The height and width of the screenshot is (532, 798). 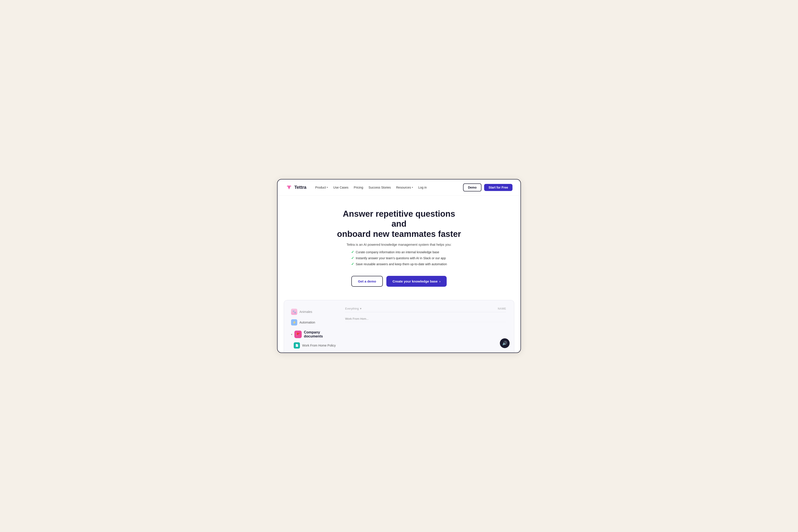 I want to click on nav-links: Product ▾ Use Cases Pricing Success Stor…, so click(x=387, y=187).